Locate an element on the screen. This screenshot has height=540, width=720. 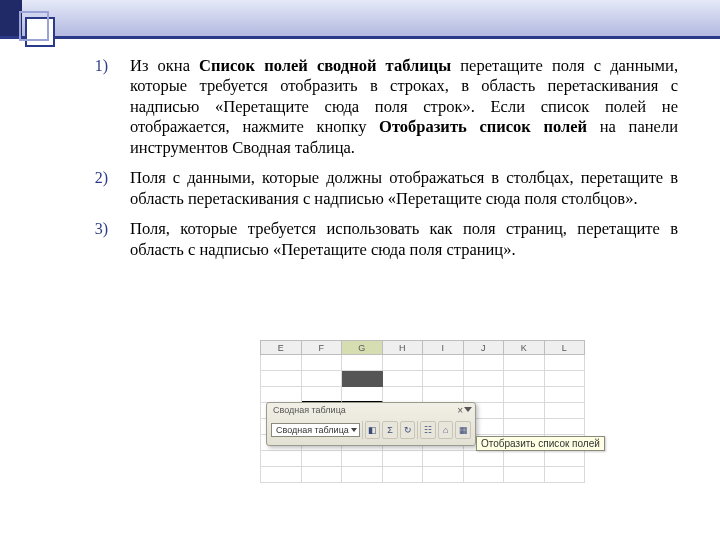
step-1-pre: Из окна is located at coordinates (164, 66).